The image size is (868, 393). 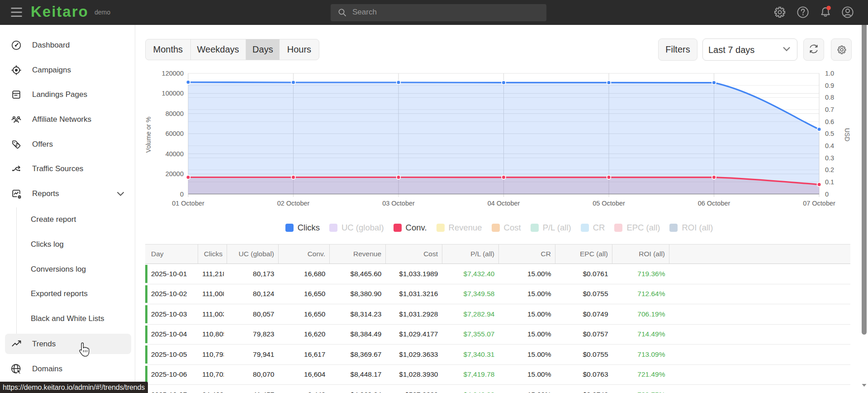 I want to click on svg-text: 03 October, so click(x=398, y=203).